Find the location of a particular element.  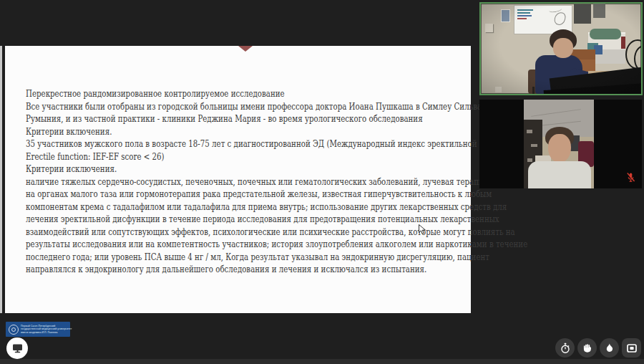

slide-line: Перекрестное рандомизированное контролир… is located at coordinates (249, 94).